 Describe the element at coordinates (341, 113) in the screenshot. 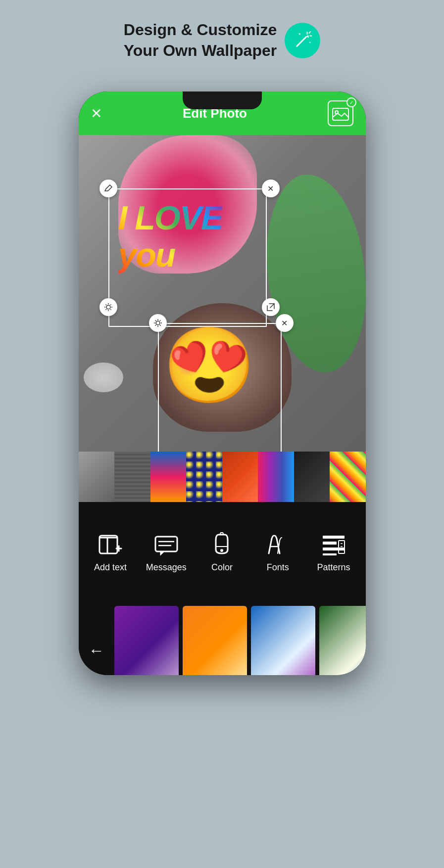

I see `image-save-icon` at that location.